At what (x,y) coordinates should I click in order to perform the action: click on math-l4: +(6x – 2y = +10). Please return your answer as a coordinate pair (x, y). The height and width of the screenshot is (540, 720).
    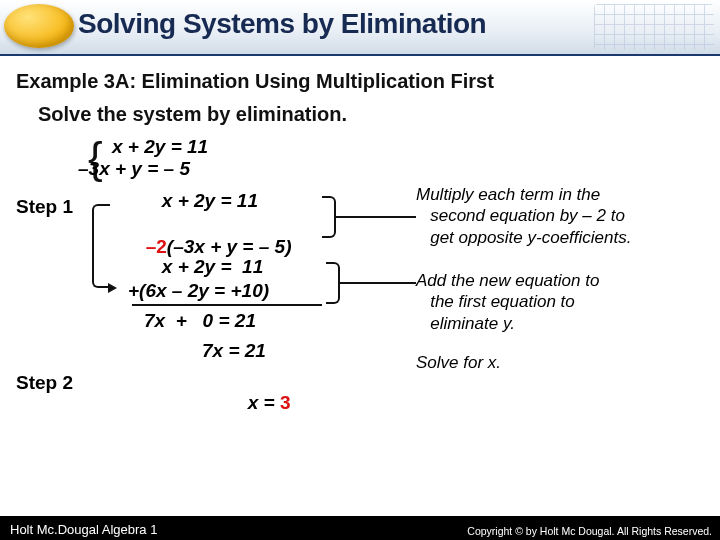
    Looking at the image, I should click on (198, 291).